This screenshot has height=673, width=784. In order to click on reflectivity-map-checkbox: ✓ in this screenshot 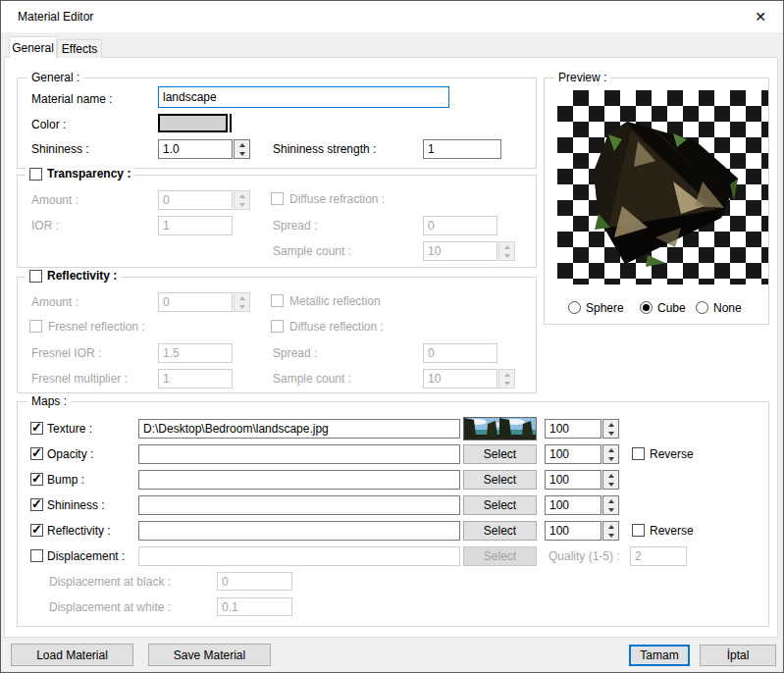, I will do `click(37, 530)`.